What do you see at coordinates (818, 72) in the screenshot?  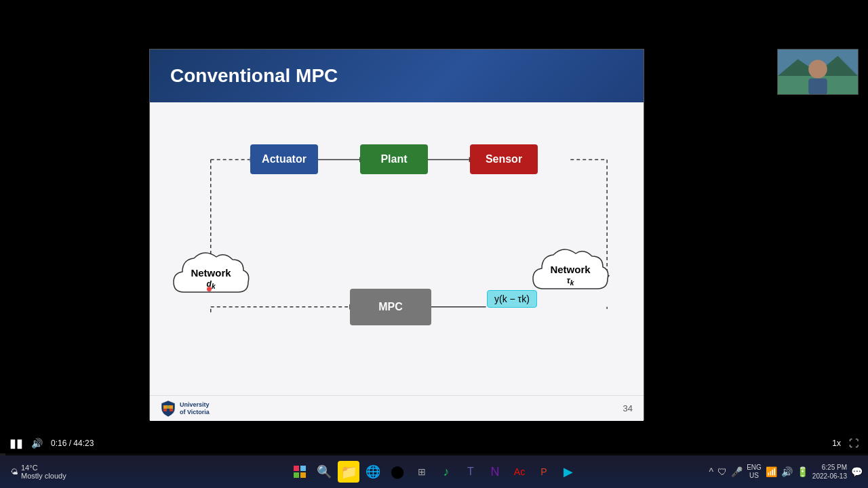 I see `webcam-image` at bounding box center [818, 72].